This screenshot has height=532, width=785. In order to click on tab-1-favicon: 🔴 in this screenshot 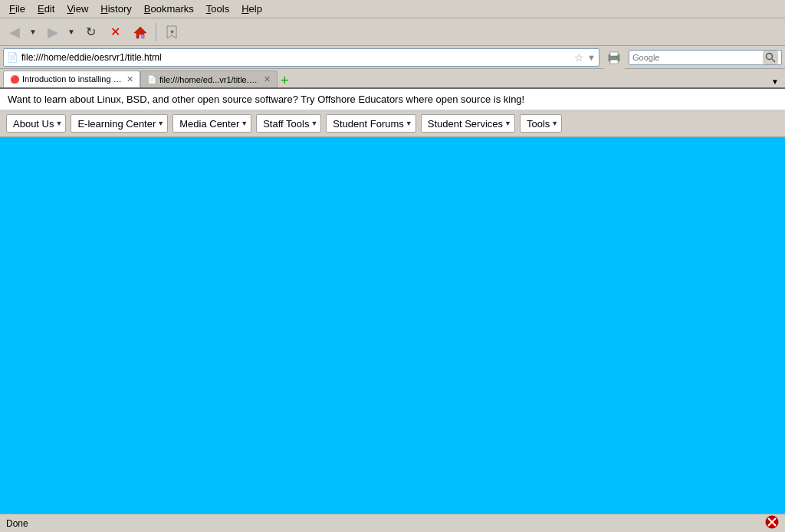, I will do `click(15, 80)`.